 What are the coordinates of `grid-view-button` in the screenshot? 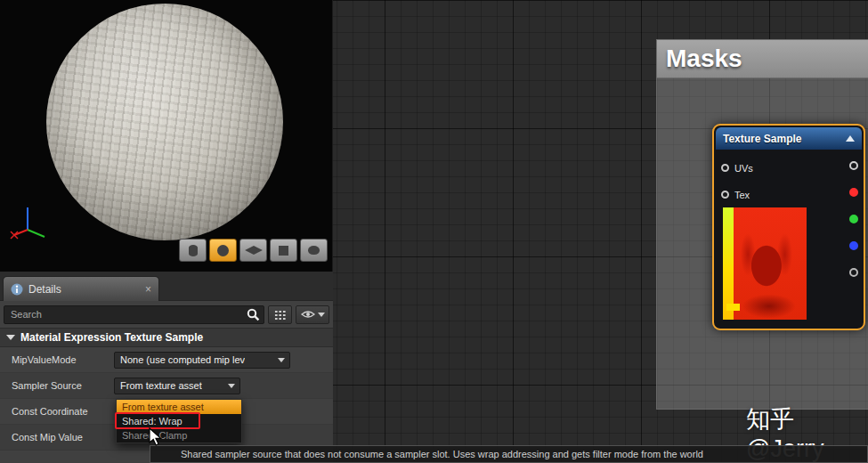 It's located at (280, 315).